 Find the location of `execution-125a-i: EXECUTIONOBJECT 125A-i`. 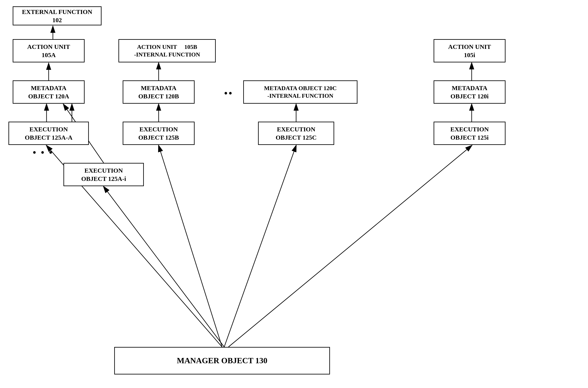

execution-125a-i: EXECUTIONOBJECT 125A-i is located at coordinates (104, 174).